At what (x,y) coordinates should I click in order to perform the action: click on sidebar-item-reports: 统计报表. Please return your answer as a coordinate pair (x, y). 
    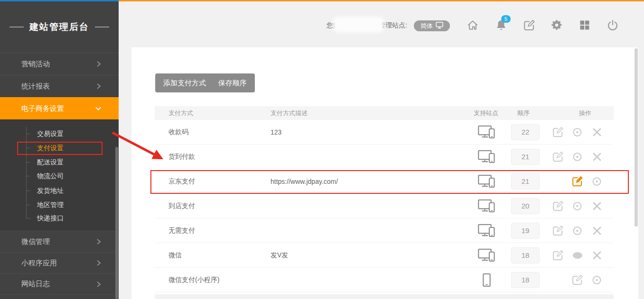
    Looking at the image, I should click on (59, 86).